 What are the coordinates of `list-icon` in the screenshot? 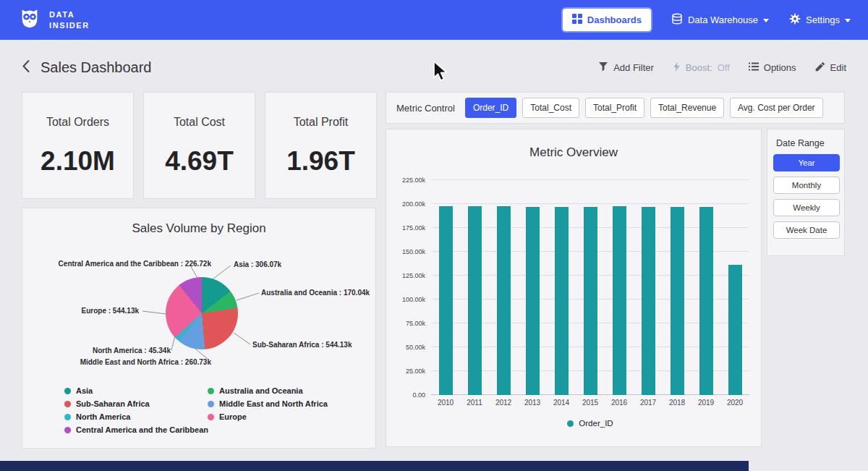 It's located at (754, 68).